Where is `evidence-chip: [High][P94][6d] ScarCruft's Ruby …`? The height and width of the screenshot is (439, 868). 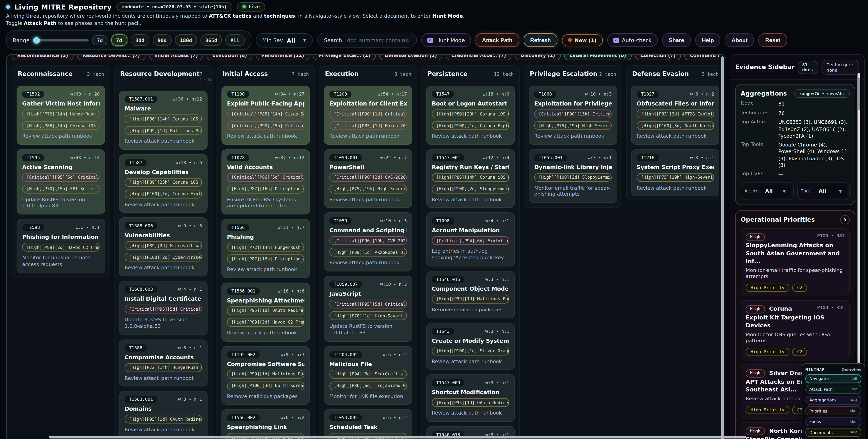 evidence-chip: [High][P94][6d] ScarCruft's Ruby … is located at coordinates (368, 374).